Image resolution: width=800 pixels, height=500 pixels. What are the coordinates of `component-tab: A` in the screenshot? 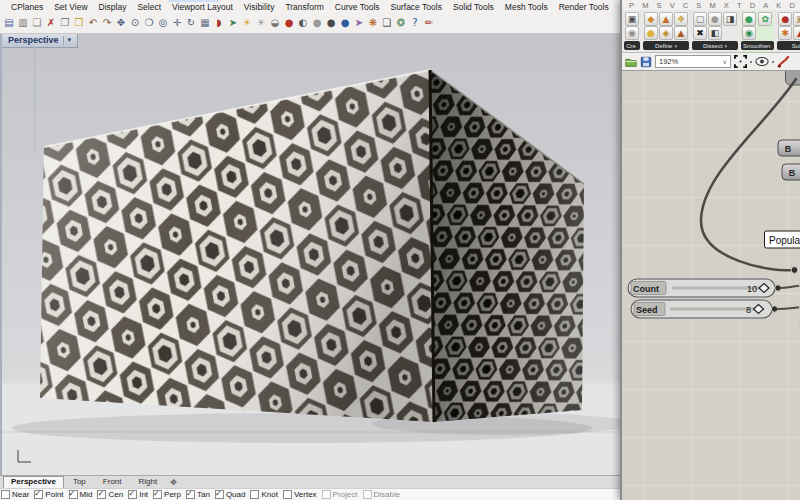 It's located at (766, 6).